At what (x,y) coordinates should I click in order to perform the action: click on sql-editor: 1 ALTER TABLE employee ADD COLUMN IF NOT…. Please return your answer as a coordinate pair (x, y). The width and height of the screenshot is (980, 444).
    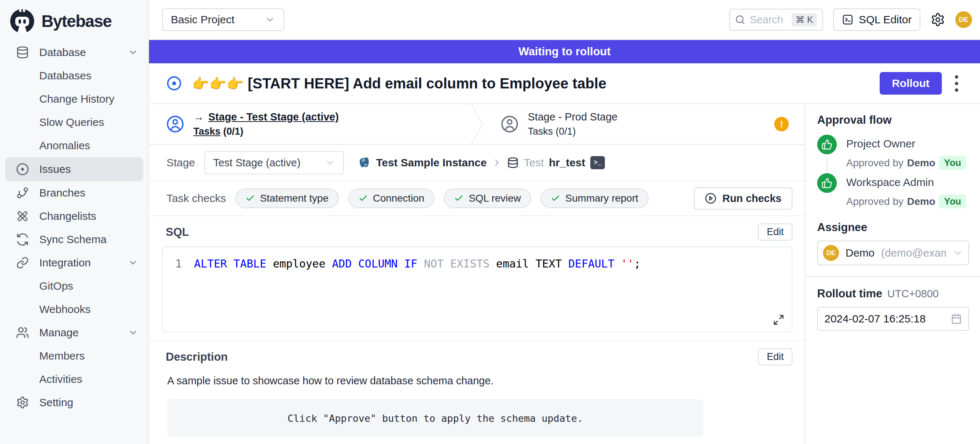
    Looking at the image, I should click on (477, 289).